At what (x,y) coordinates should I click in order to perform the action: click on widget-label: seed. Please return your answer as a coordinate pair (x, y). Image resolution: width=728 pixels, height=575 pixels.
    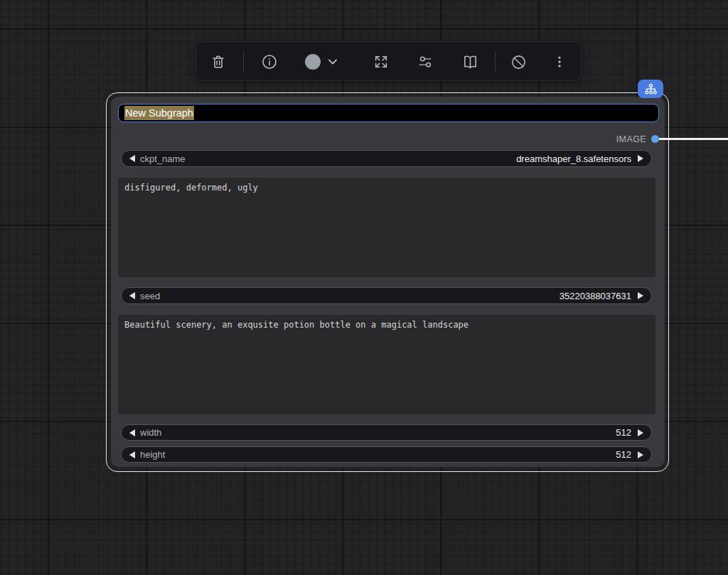
    Looking at the image, I should click on (150, 296).